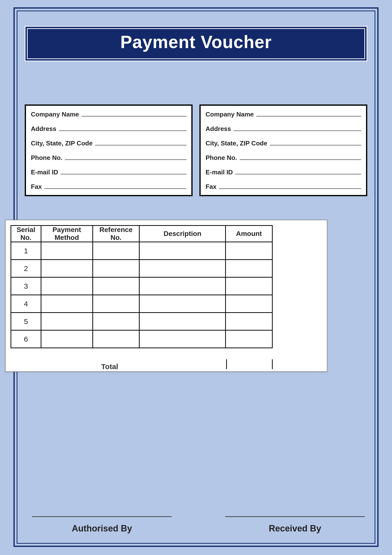 Image resolution: width=392 pixels, height=555 pixels. What do you see at coordinates (26, 304) in the screenshot?
I see `cell-serial: 4` at bounding box center [26, 304].